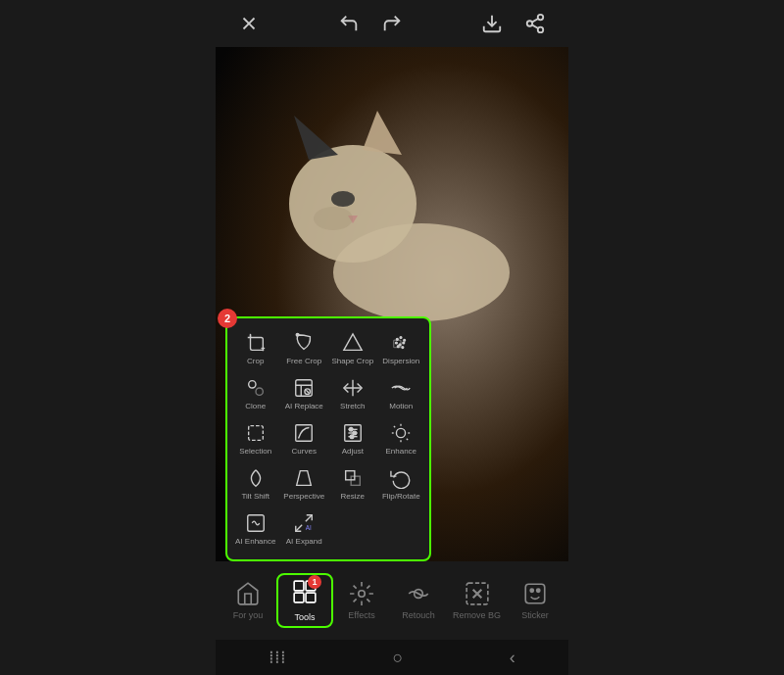 The width and height of the screenshot is (784, 675). Describe the element at coordinates (249, 24) in the screenshot. I see `close-button` at that location.